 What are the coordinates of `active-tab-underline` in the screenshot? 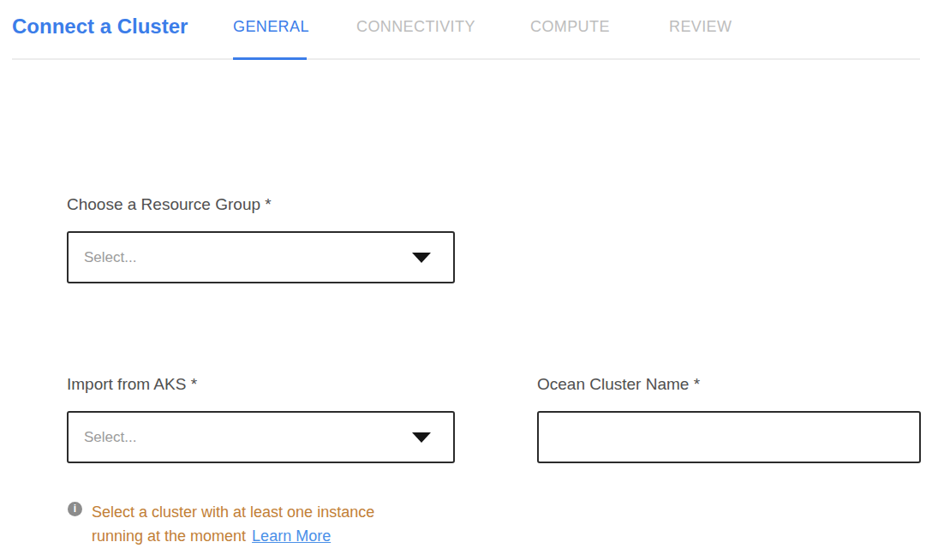 It's located at (270, 58).